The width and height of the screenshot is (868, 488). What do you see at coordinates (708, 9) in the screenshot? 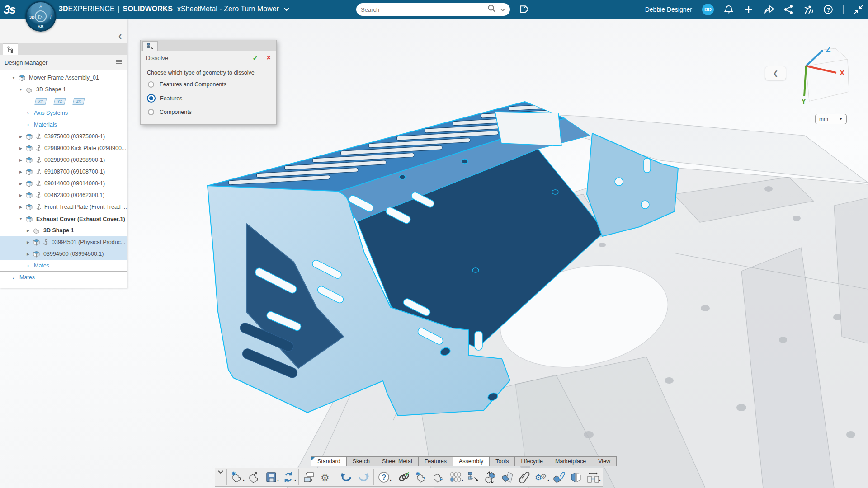
I see `user-avatar: DD` at bounding box center [708, 9].